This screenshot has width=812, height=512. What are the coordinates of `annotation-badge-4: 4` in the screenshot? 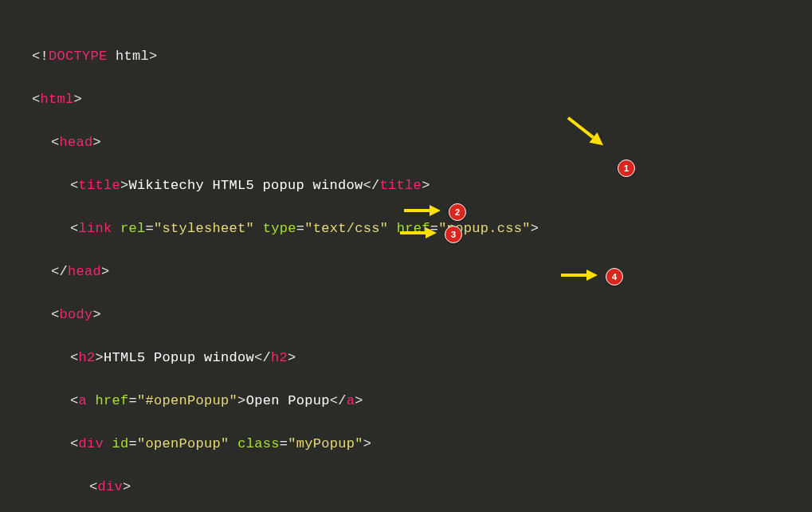 It's located at (614, 277).